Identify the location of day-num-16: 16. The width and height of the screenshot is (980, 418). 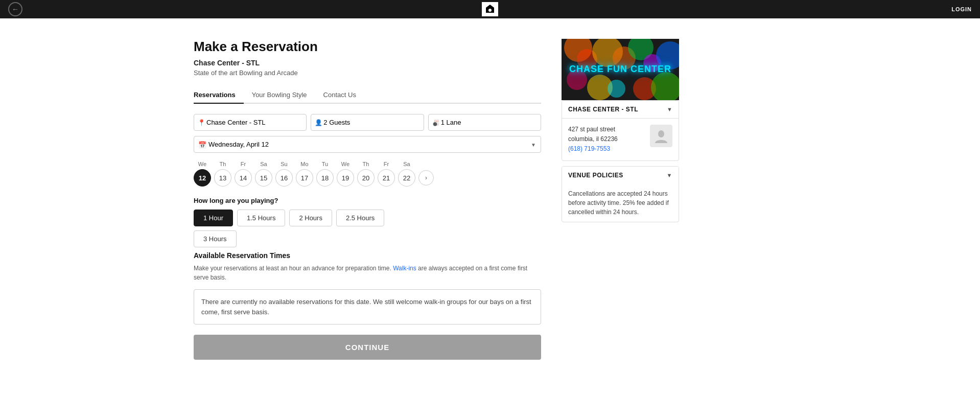
(284, 178).